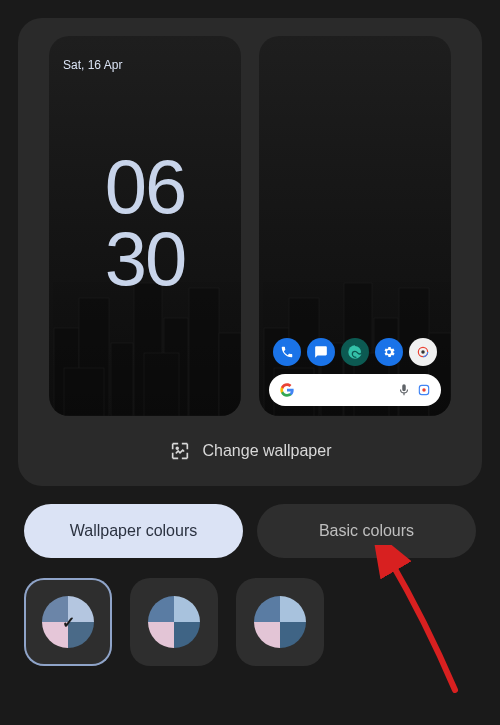 The image size is (500, 725). I want to click on change-wallpaper-button: Change wallpaper, so click(250, 451).